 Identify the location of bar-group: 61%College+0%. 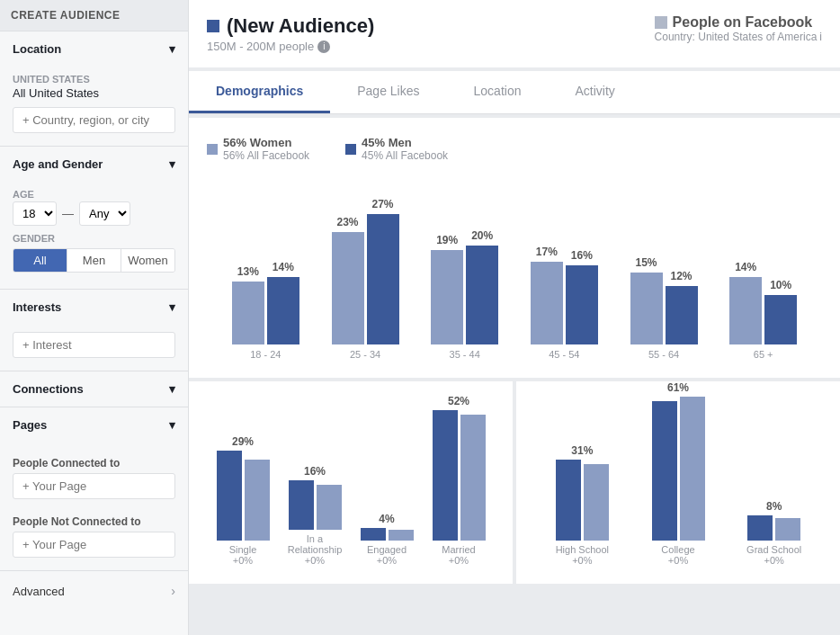
(678, 473).